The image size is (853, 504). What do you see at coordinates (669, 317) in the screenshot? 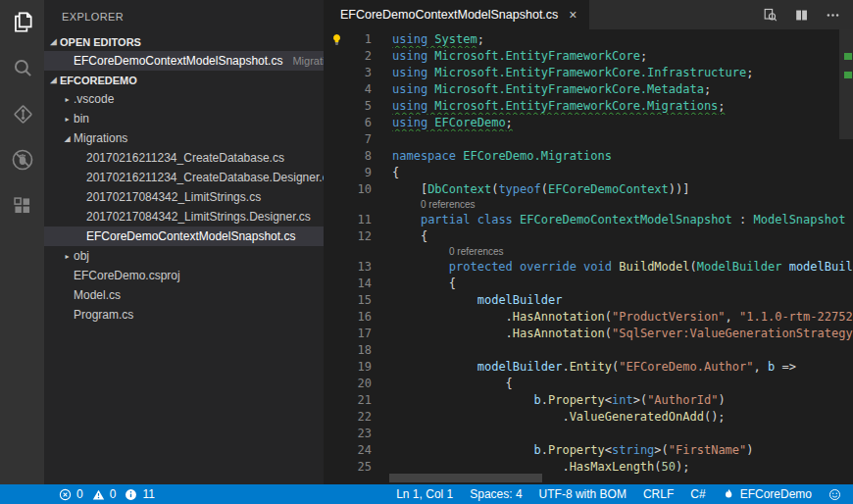
I see `token: "ProductVersion"` at bounding box center [669, 317].